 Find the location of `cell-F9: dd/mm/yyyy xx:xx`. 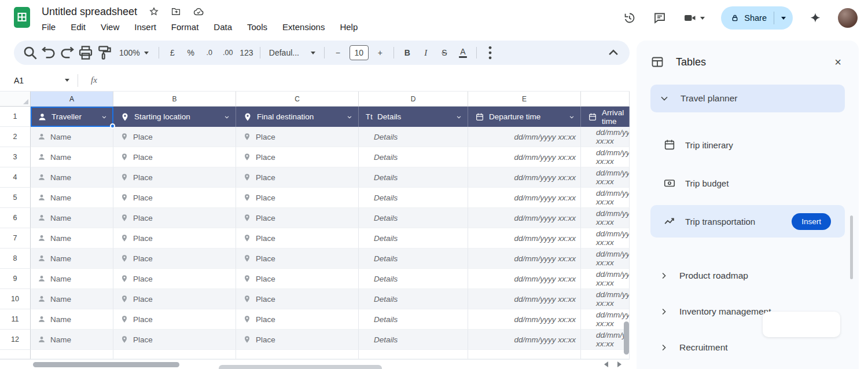

cell-F9: dd/mm/yyyy xx:xx is located at coordinates (605, 279).